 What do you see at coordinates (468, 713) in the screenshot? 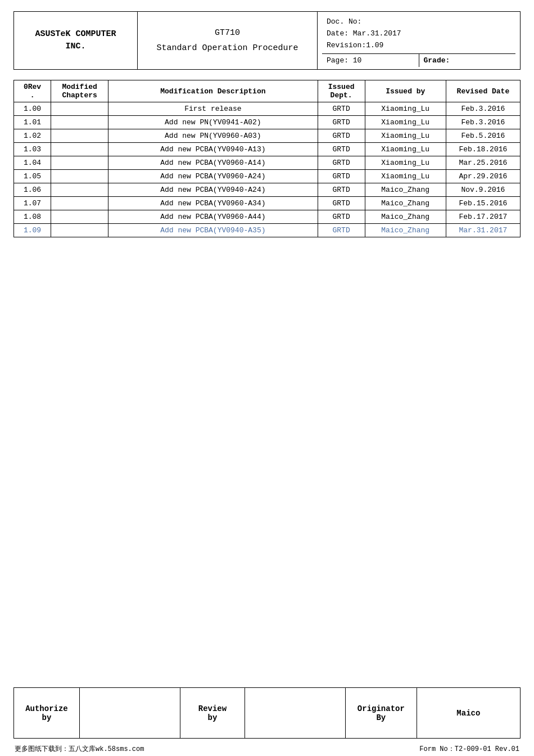
I see `originator-value: Maico` at bounding box center [468, 713].